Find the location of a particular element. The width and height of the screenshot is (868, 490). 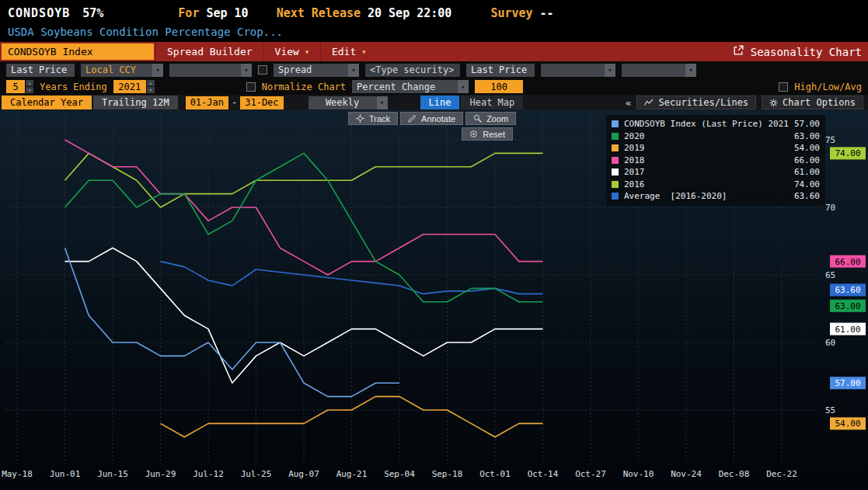

legend-row: 202063.00 is located at coordinates (716, 137).